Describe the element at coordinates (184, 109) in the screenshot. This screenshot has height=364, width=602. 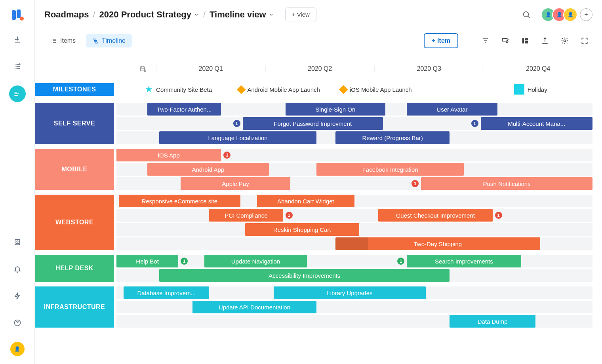
I see `timeline-bar: Two-Factor Authen...` at that location.